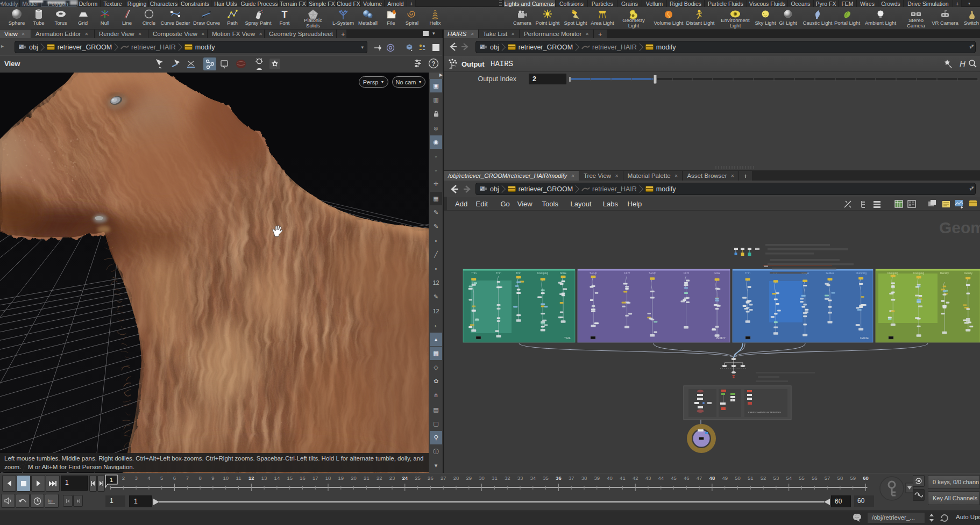  Describe the element at coordinates (725, 478) in the screenshot. I see `svg-text: 49` at that location.